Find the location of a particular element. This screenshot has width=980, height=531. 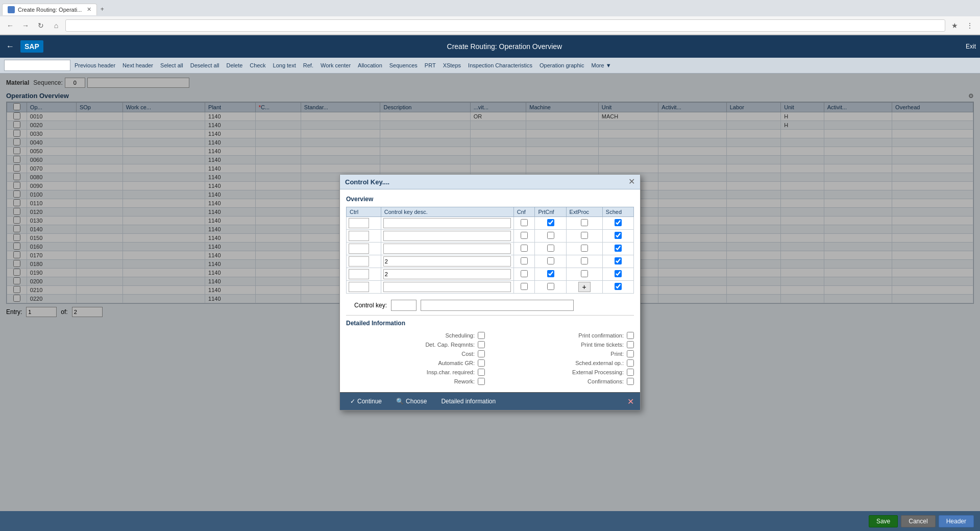

browser-forward-button: → is located at coordinates (26, 26).